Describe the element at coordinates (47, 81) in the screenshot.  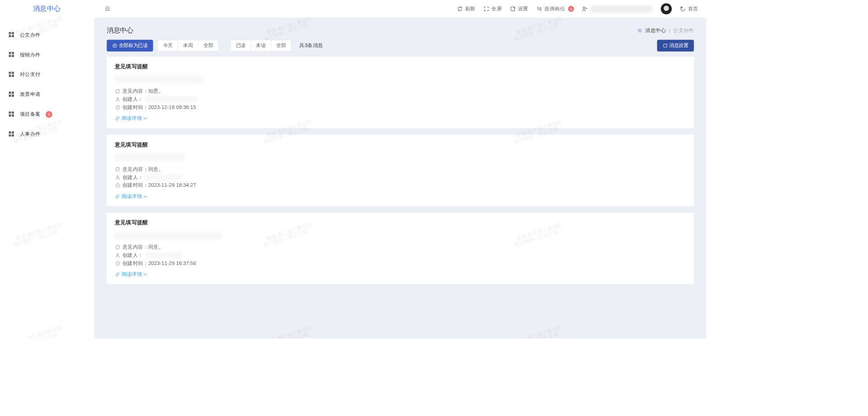
I see `sidebar-menu: 公文办件报销办件对公支付发票申请项目备案3人事办件` at that location.